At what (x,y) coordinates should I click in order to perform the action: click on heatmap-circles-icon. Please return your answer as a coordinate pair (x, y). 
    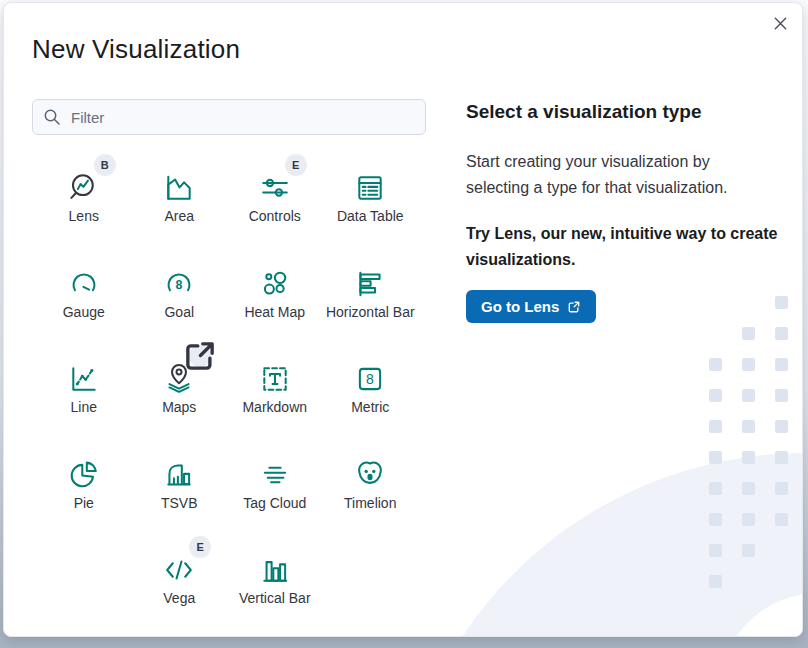
    Looking at the image, I should click on (275, 284).